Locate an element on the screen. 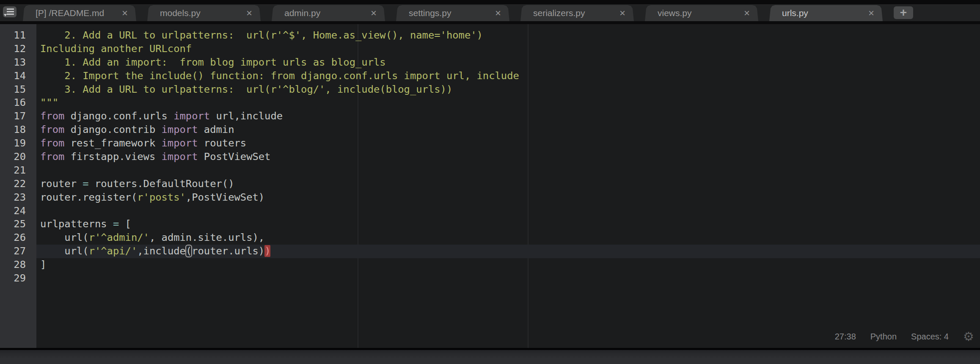 The width and height of the screenshot is (980, 364). tab-settings-py: settings.py × is located at coordinates (453, 13).